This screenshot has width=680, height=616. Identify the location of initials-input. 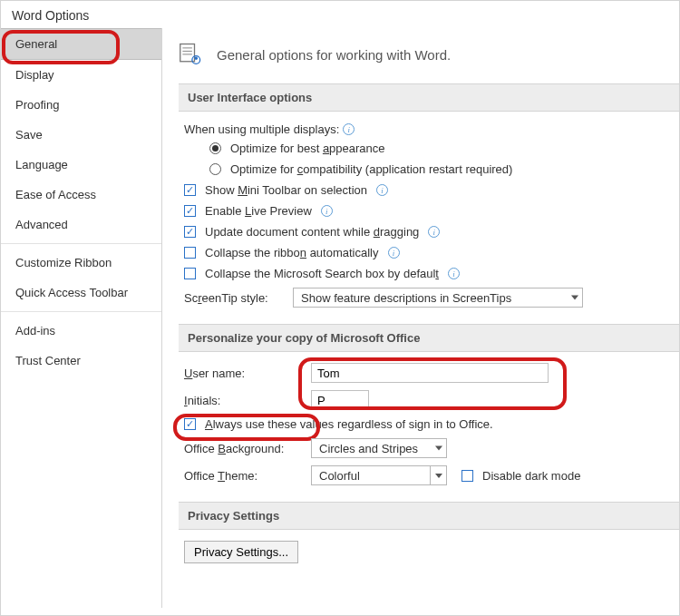
(340, 400).